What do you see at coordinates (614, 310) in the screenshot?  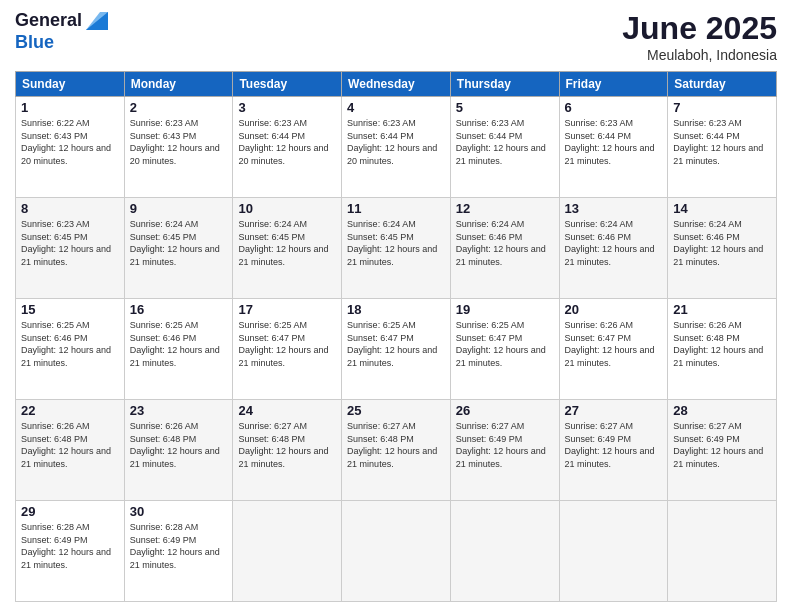 I see `day-number: 20` at bounding box center [614, 310].